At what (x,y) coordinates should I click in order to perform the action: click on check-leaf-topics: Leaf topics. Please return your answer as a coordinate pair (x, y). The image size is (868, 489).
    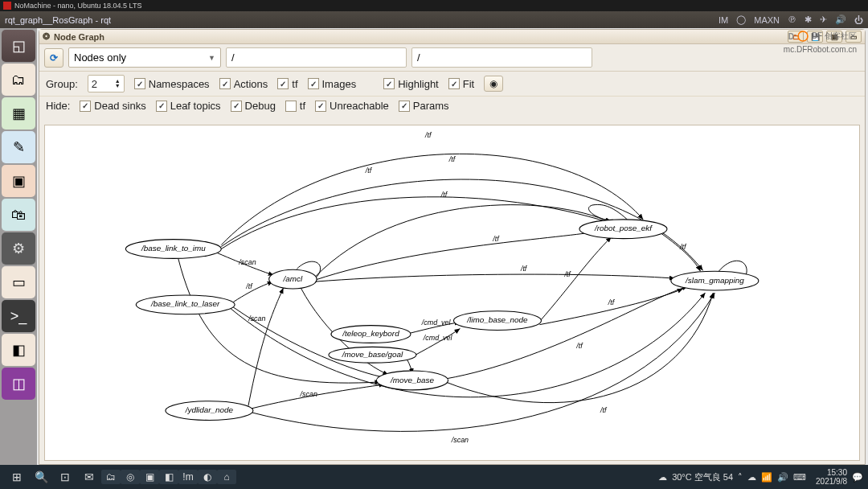
    Looking at the image, I should click on (188, 106).